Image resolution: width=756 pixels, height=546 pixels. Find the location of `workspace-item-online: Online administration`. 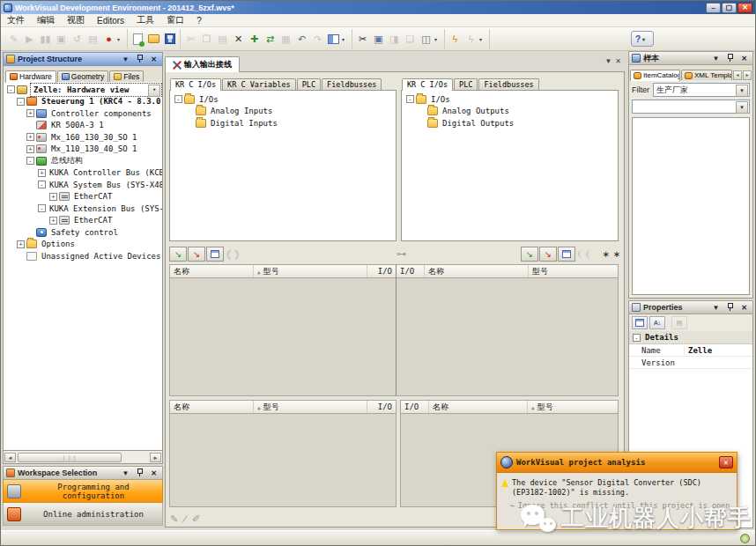

workspace-item-online: Online administration is located at coordinates (83, 514).